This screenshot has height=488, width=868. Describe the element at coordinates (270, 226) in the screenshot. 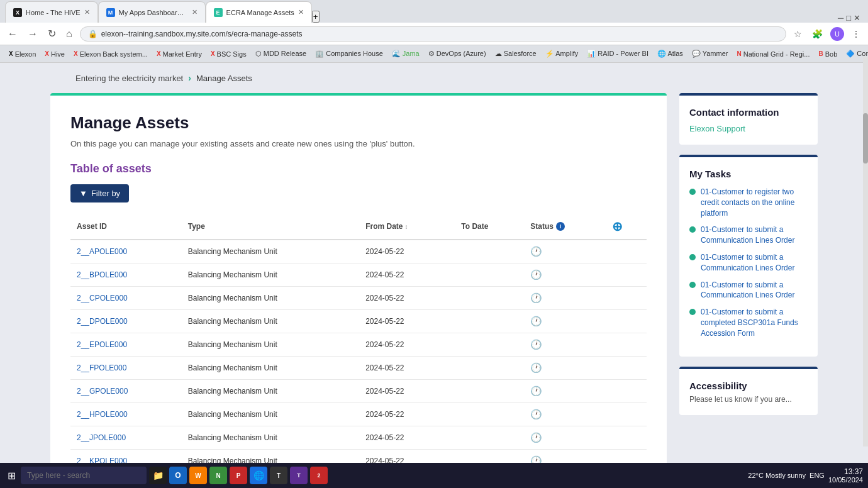

I see `col-type: Type` at that location.